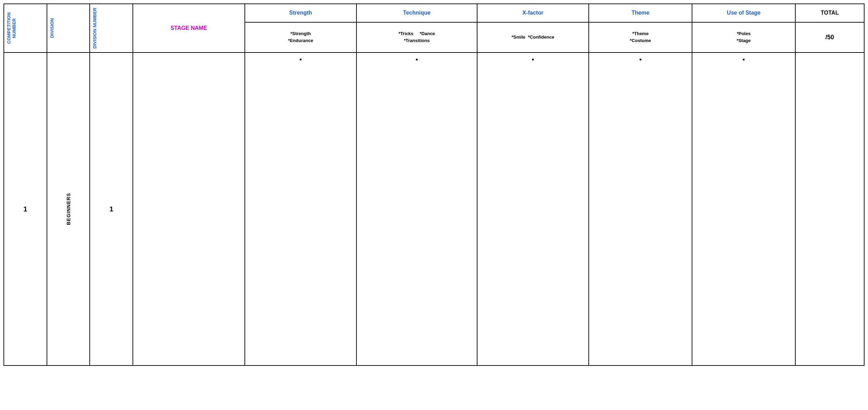 The width and height of the screenshot is (868, 410). Describe the element at coordinates (641, 13) in the screenshot. I see `col-theme-header: Theme` at that location.